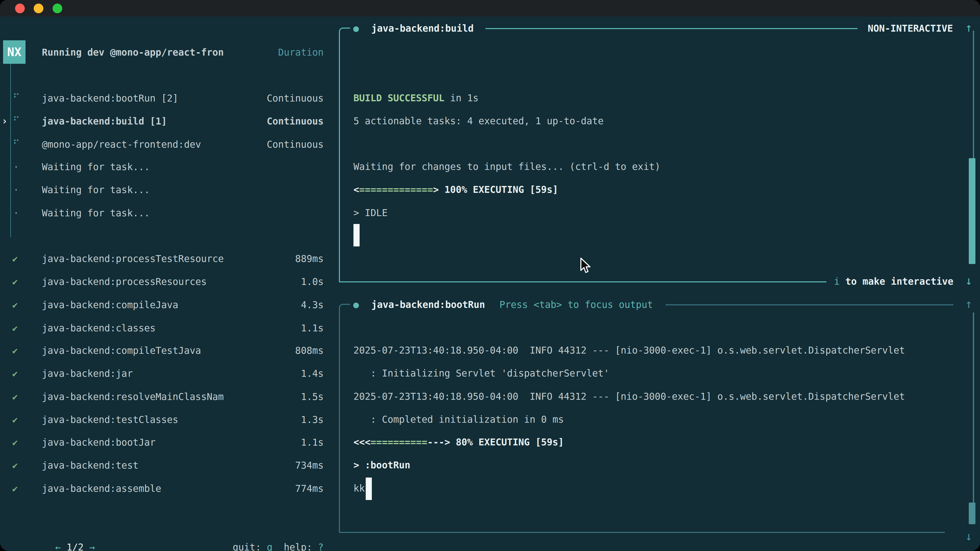 The image size is (980, 551). What do you see at coordinates (75, 546) in the screenshot?
I see `page-indicator: 1/2` at bounding box center [75, 546].